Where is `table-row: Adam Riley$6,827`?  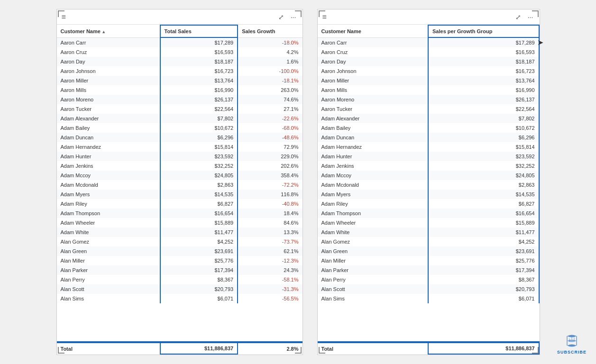 table-row: Adam Riley$6,827 is located at coordinates (429, 204).